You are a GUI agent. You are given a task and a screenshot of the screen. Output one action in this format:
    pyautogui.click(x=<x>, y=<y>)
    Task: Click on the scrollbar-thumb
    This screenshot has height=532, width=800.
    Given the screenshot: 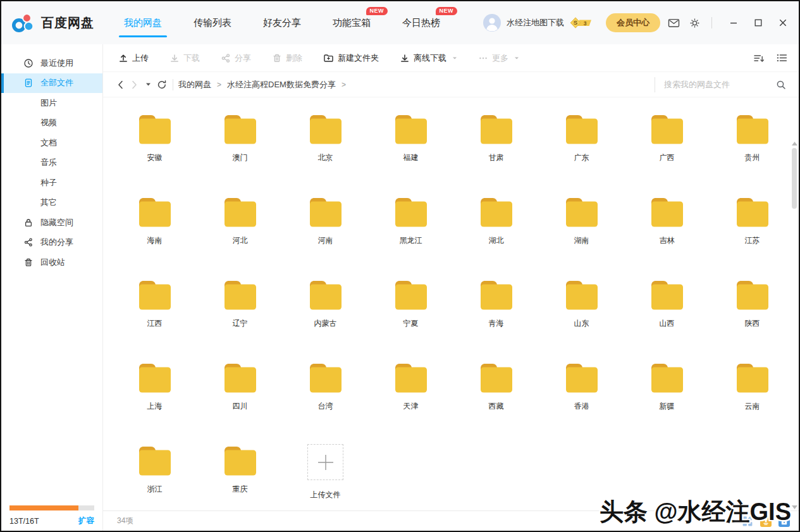 What is the action you would take?
    pyautogui.click(x=794, y=178)
    